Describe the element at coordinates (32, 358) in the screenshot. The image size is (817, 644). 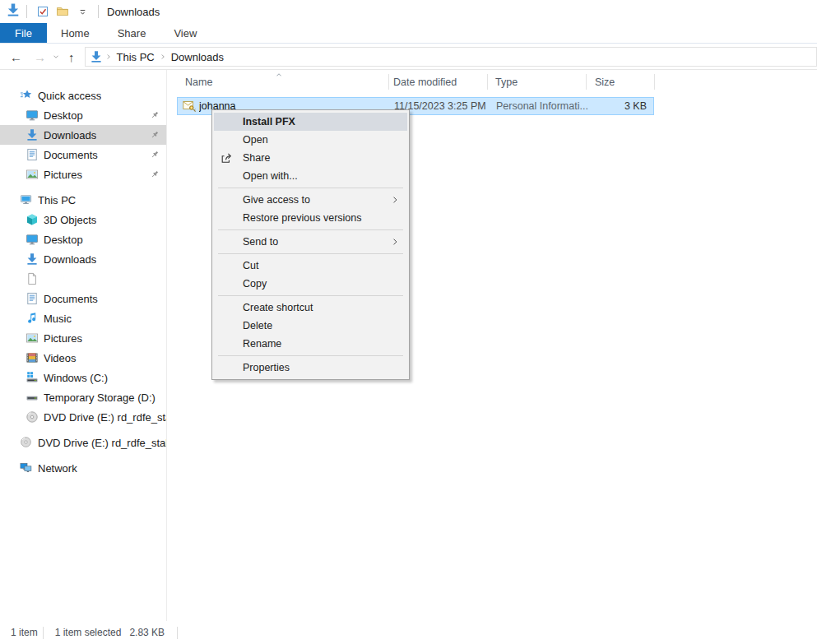
I see `videos-icon` at that location.